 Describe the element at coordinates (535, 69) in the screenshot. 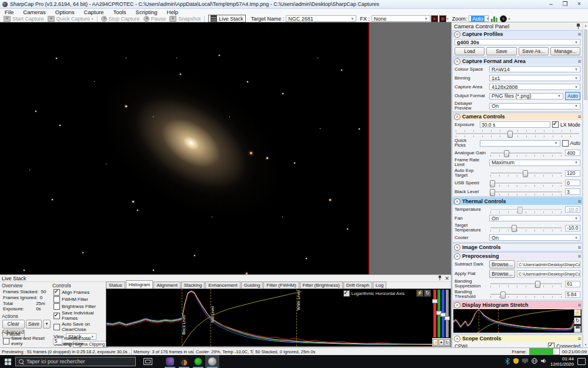

I see `colour-space-combo: RAW14▼` at that location.